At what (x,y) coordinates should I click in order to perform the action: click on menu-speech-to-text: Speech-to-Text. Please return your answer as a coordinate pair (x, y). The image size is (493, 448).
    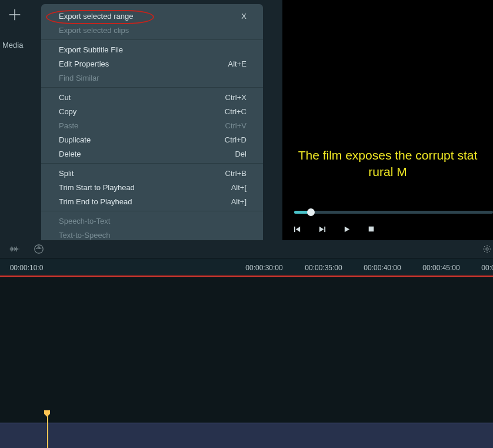
    Looking at the image, I should click on (152, 221).